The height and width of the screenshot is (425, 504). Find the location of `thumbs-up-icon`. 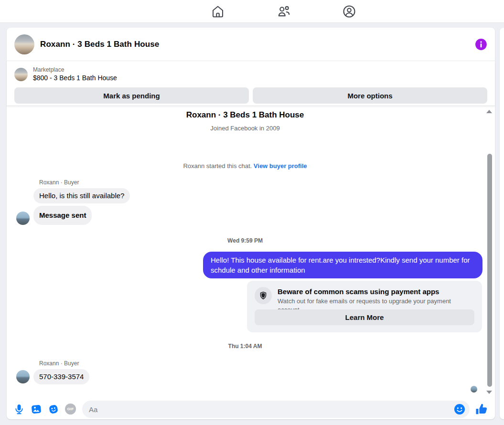

thumbs-up-icon is located at coordinates (482, 410).